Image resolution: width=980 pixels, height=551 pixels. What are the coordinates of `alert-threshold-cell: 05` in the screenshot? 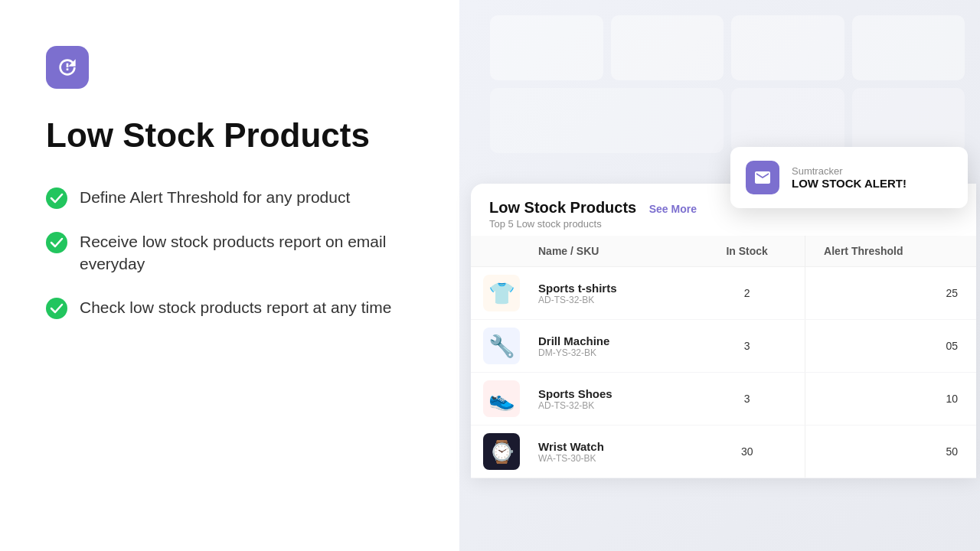 It's located at (891, 346).